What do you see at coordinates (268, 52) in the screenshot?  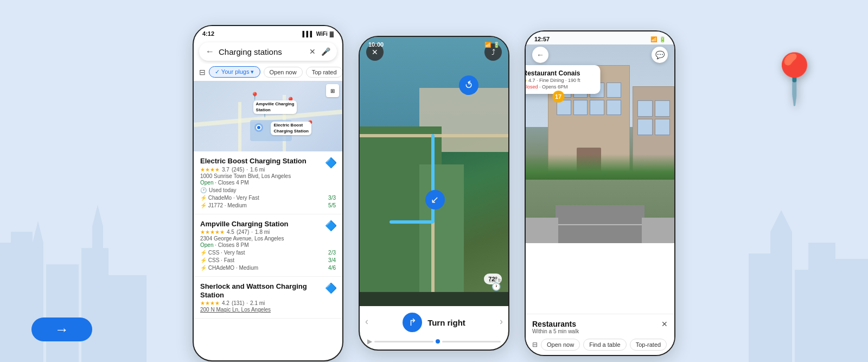 I see `search-bar: ← Charging stations ✕ 🎤` at bounding box center [268, 52].